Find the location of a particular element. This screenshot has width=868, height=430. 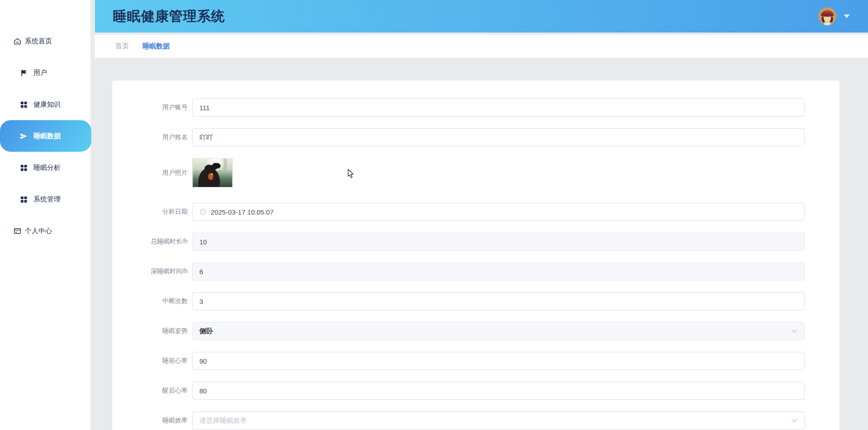

sidebar-item-label: 用户 is located at coordinates (40, 73).